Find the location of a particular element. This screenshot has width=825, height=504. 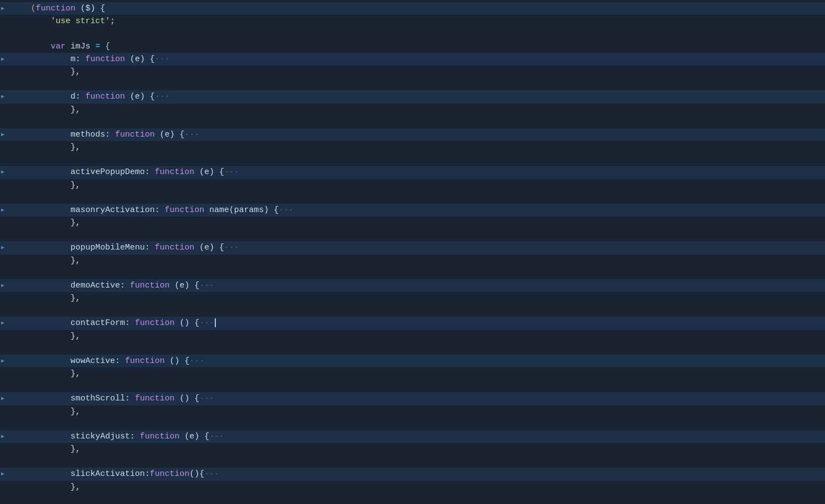

line-content: var imJs = { is located at coordinates (421, 46).